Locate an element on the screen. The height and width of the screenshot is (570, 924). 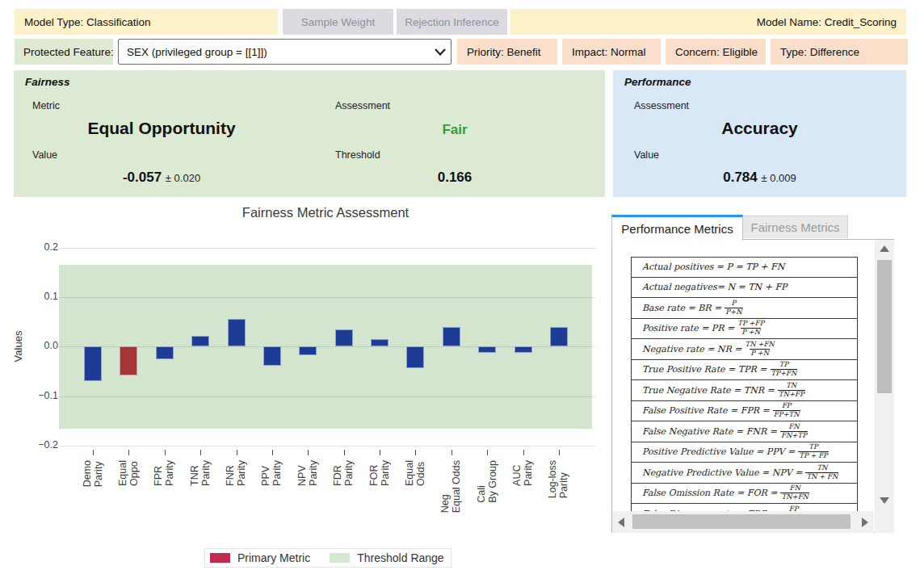
formula-row: Actual positives = P = TP + FN is located at coordinates (745, 267).